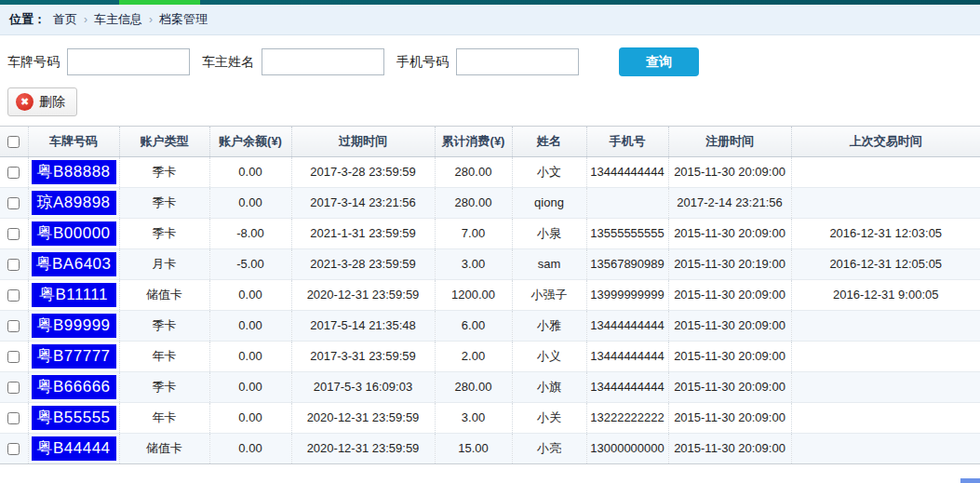  Describe the element at coordinates (363, 326) in the screenshot. I see `expire-time-cell: 2017-5-14 21:35:48` at that location.